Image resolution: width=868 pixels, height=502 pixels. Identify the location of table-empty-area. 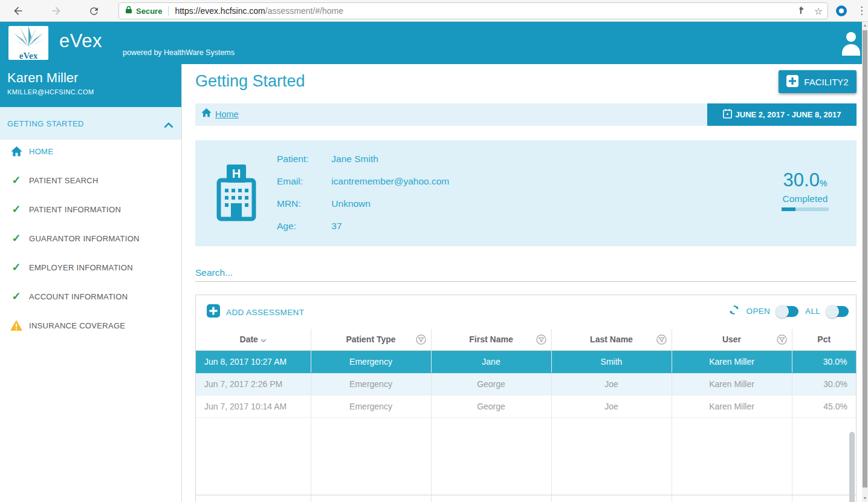
(526, 456).